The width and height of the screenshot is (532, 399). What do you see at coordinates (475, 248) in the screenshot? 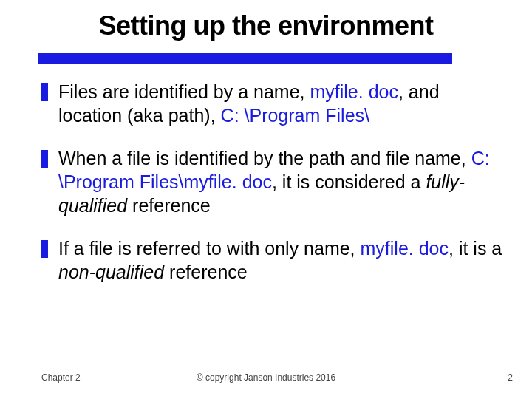
I see `bullet-3-seg2: , it is a` at bounding box center [475, 248].